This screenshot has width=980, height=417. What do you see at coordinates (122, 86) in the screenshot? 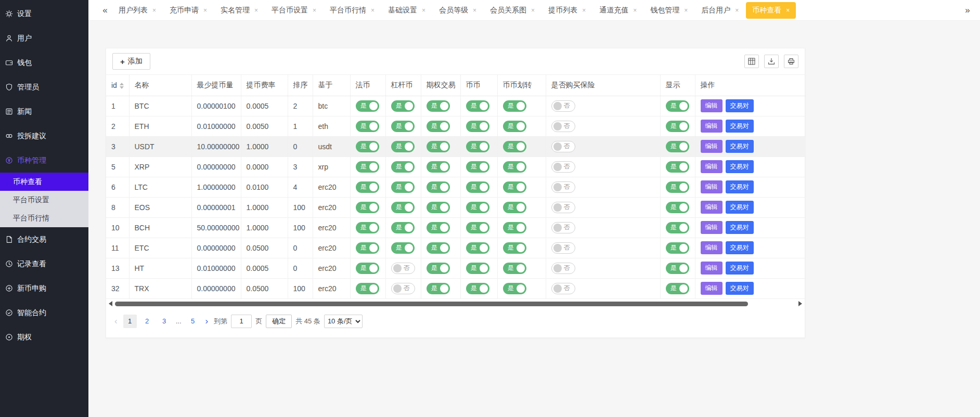
I see `sort-icon` at bounding box center [122, 86].